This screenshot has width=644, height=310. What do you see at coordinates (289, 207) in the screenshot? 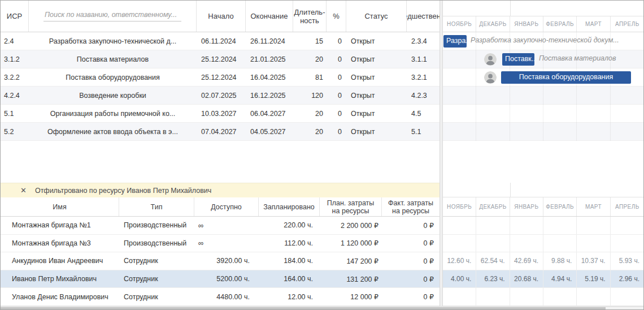
I see `resource-planned-header: Запланировано` at bounding box center [289, 207].